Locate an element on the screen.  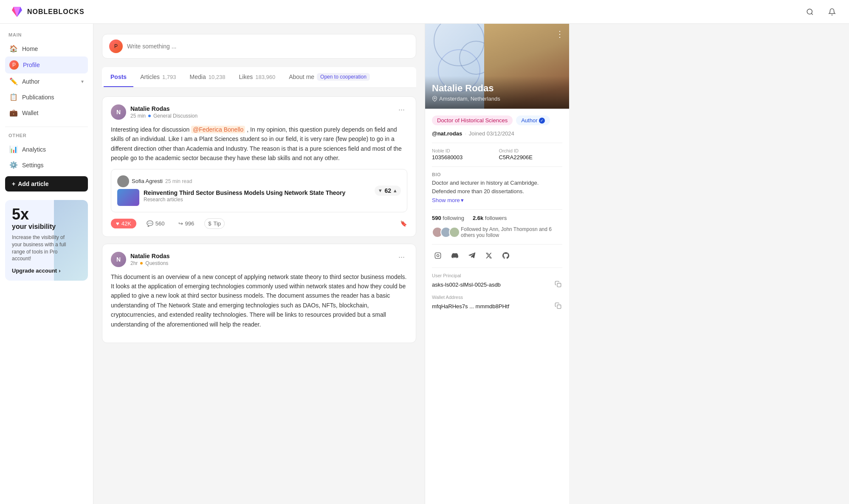
tab-media: Media 10,238 is located at coordinates (208, 77).